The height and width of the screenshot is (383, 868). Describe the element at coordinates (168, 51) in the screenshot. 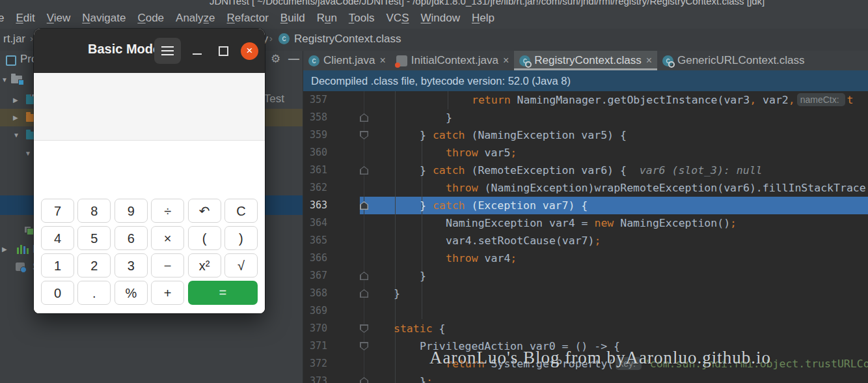

I see `hamburger-menu-button` at that location.